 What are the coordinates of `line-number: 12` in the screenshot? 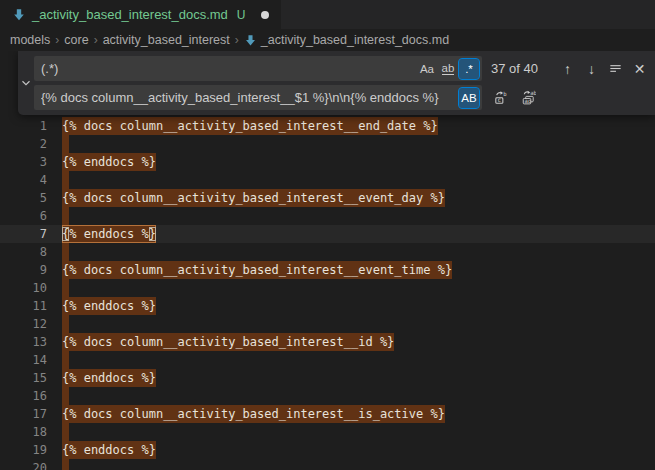 It's located at (24, 324).